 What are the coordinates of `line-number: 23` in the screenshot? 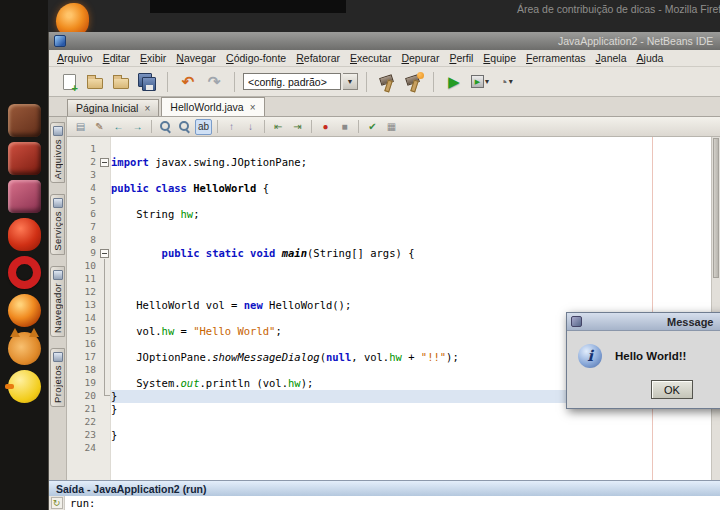 It's located at (83, 436).